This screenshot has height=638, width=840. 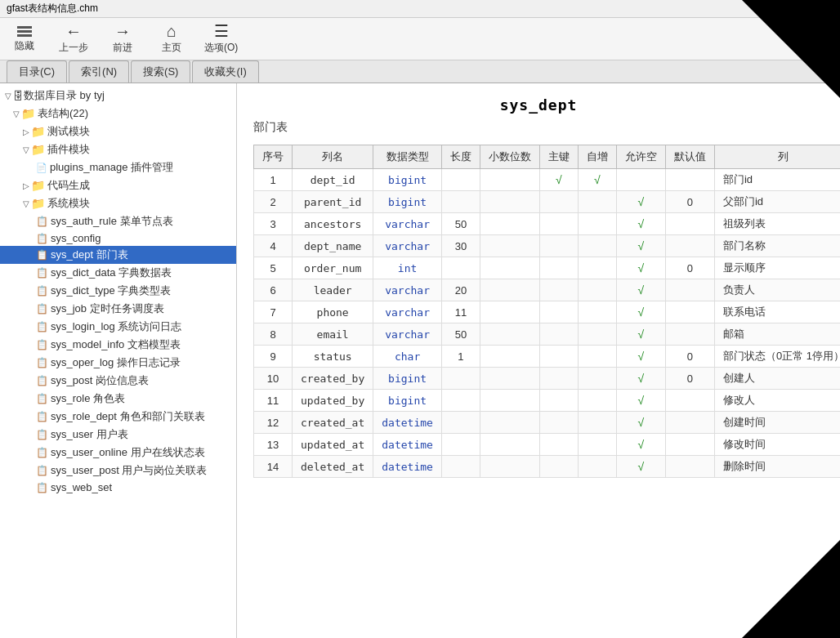 I want to click on forward-button: → 前进, so click(x=123, y=39).